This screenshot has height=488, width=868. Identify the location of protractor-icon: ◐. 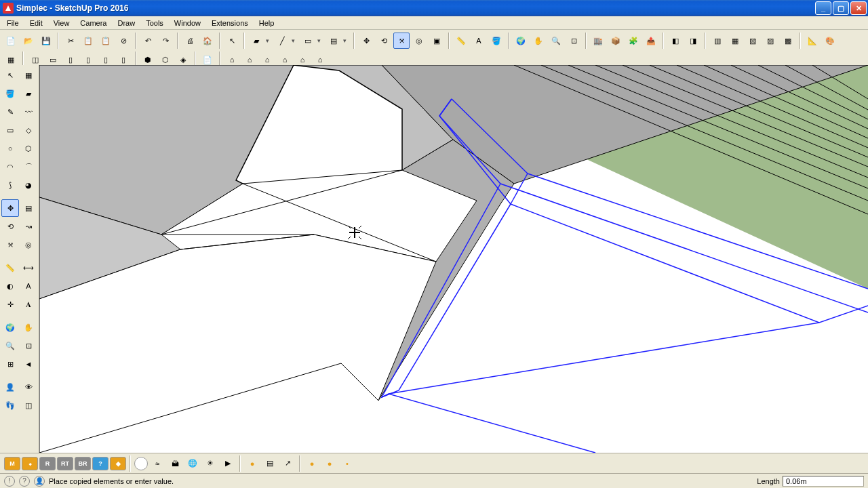
(10, 286).